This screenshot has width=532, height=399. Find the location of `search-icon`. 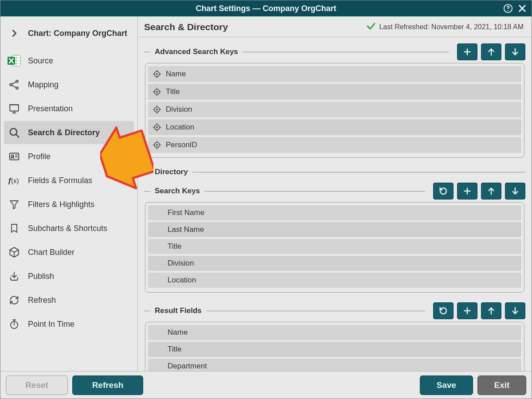

search-icon is located at coordinates (14, 133).